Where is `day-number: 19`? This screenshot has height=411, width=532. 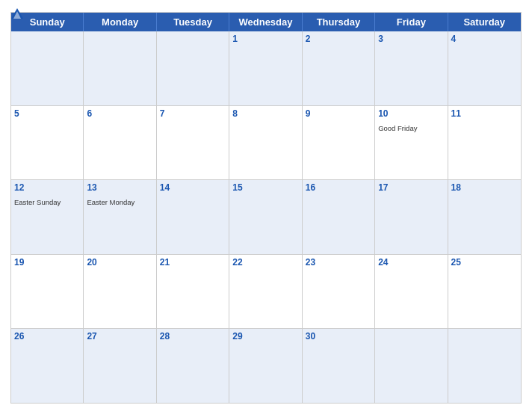
day-number: 19 is located at coordinates (47, 262).